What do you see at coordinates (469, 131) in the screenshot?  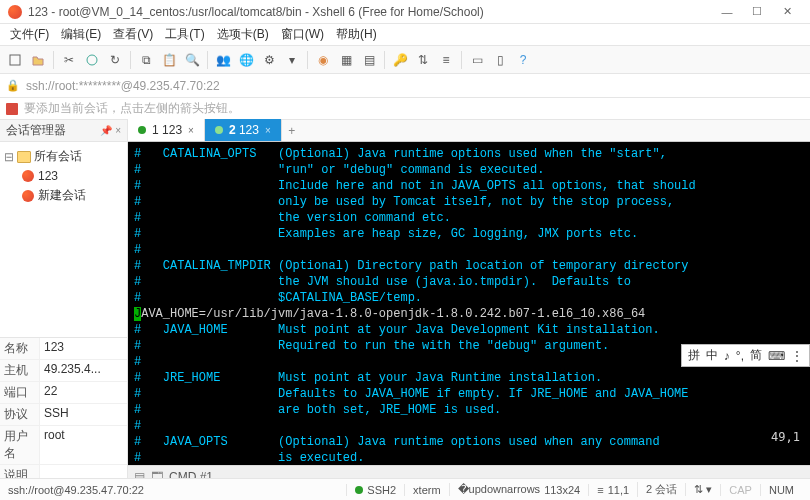 I see `tab-bar: 1 123× 2 123× +` at bounding box center [469, 131].